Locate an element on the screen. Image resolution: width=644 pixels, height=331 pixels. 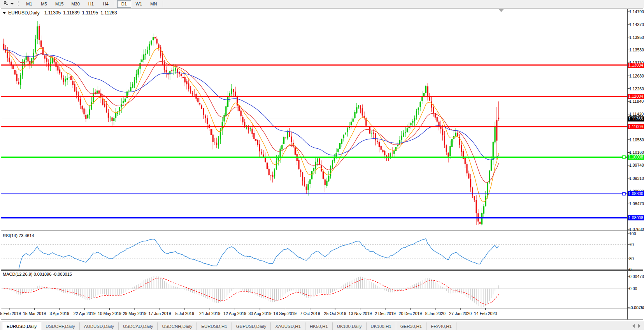
dropdown-caret-icon is located at coordinates (12, 4).